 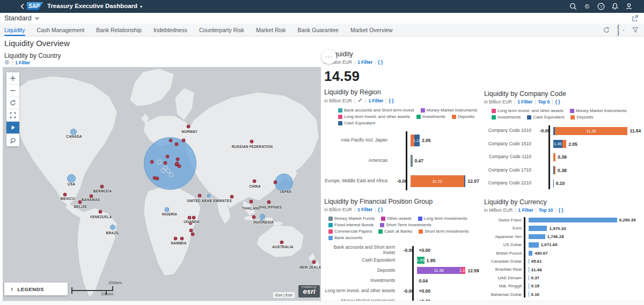 What do you see at coordinates (601, 6) in the screenshot?
I see `help-icon: ?` at bounding box center [601, 6].